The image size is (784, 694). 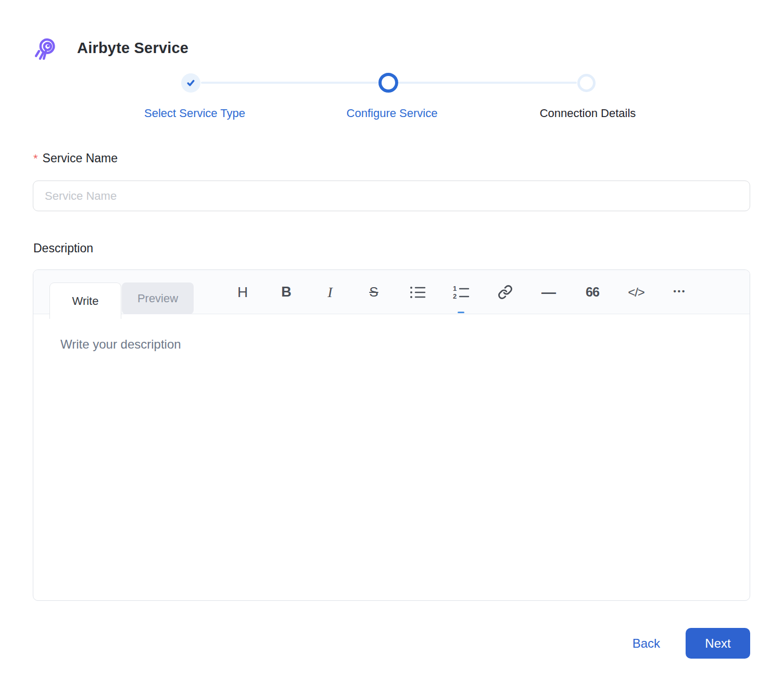 What do you see at coordinates (75, 158) in the screenshot?
I see `service-name-label: *Service Name` at bounding box center [75, 158].